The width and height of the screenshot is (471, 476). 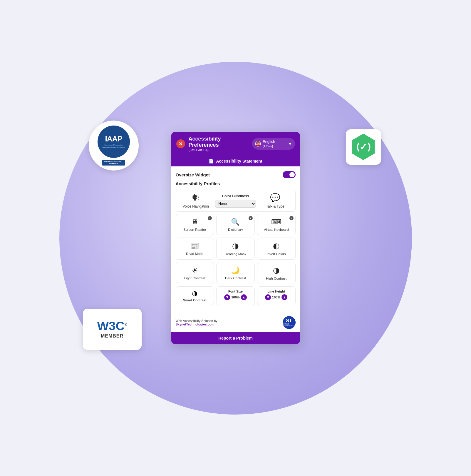 I want to click on screen-reader-button: i 🖥 Screen Reader, so click(x=195, y=225).